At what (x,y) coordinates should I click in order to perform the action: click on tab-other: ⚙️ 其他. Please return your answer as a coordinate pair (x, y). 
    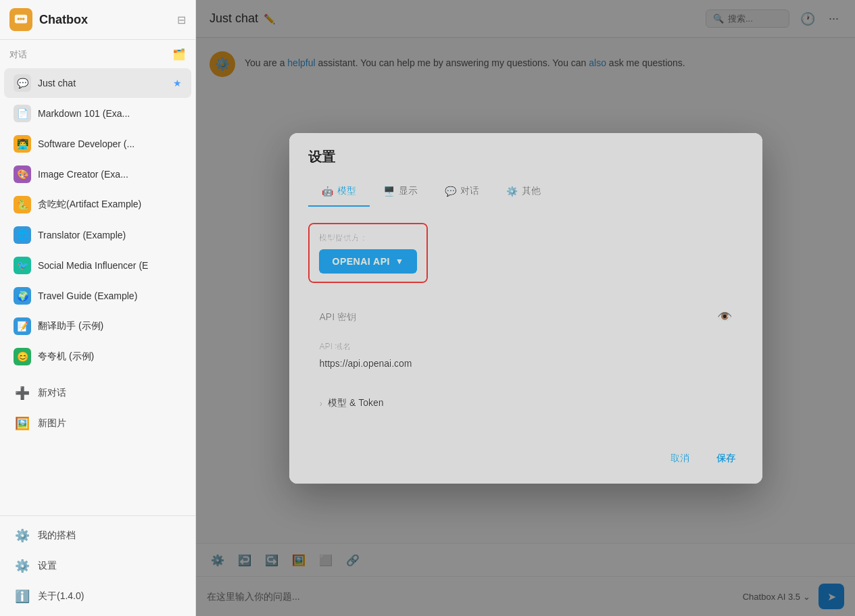
    Looking at the image, I should click on (523, 192).